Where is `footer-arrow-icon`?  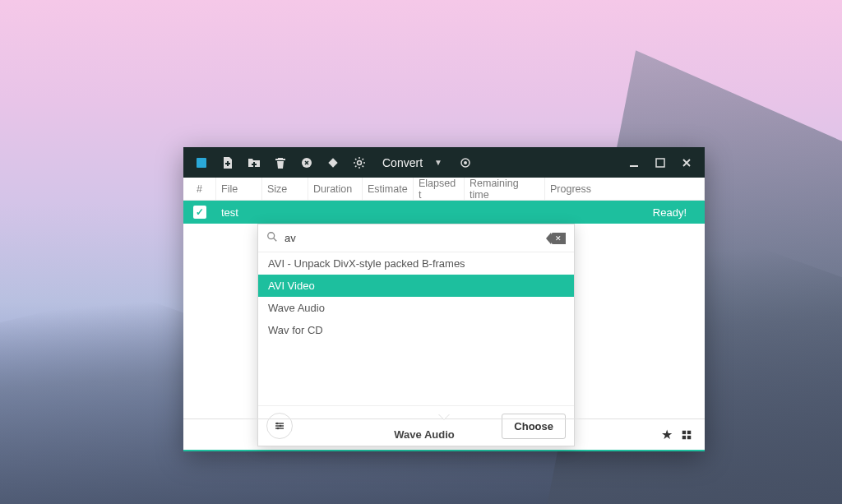 footer-arrow-icon is located at coordinates (444, 416).